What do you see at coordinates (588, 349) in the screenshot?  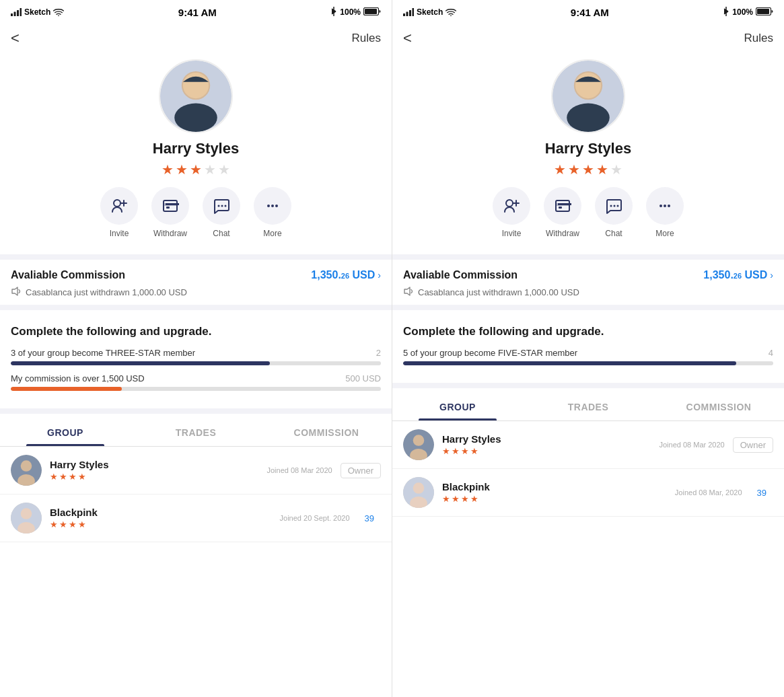 I see `upgrade-section: Complete the following and upgrade. 5 of…` at bounding box center [588, 349].